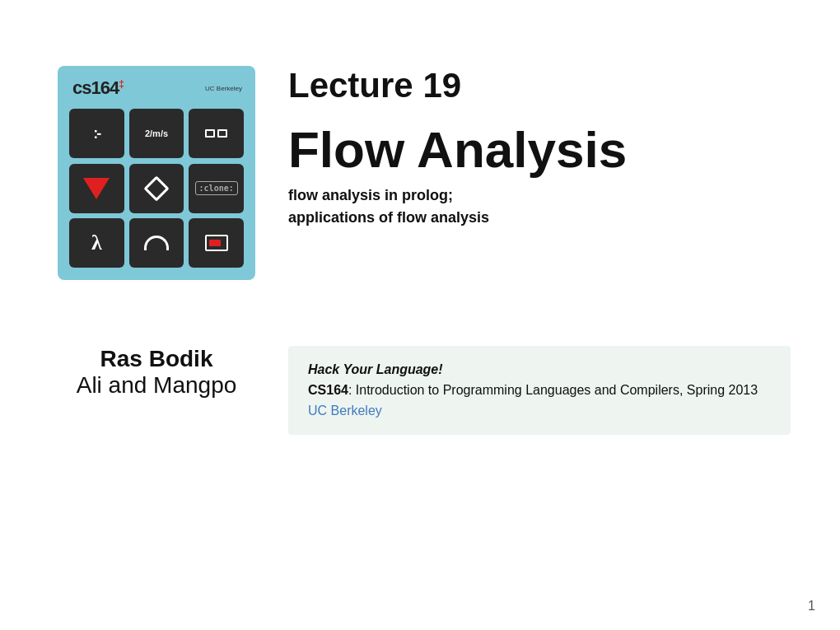 Image resolution: width=840 pixels, height=630 pixels. I want to click on diamond-icon, so click(156, 188).